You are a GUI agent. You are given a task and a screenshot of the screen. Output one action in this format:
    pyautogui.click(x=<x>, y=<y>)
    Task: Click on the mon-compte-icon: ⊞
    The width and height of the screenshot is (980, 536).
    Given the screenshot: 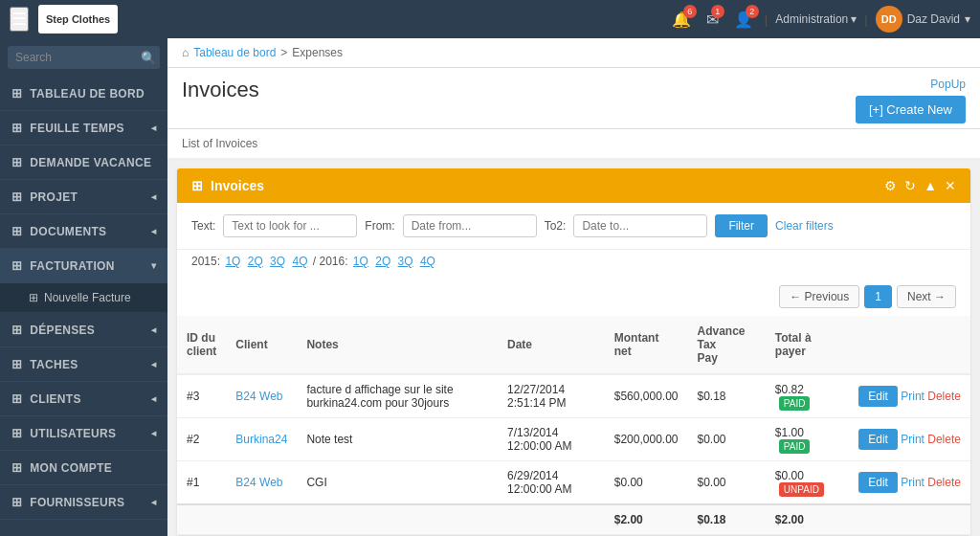 What is the action you would take?
    pyautogui.click(x=17, y=467)
    